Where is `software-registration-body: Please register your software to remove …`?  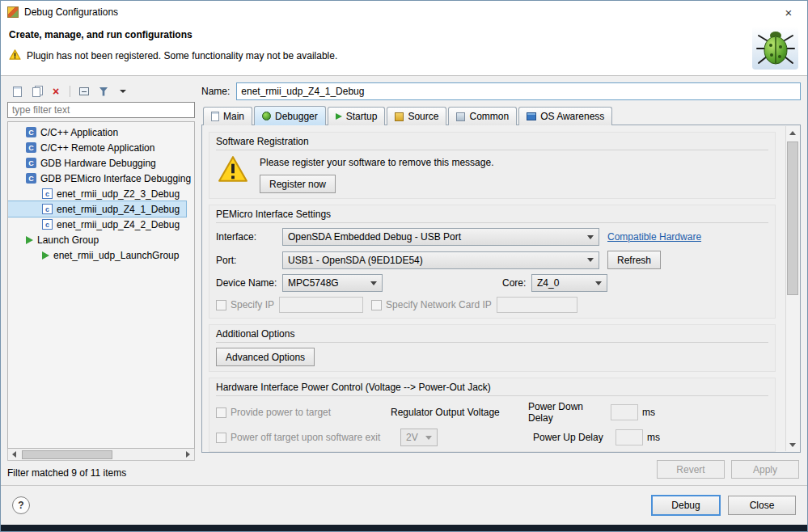
software-registration-body: Please register your software to remove … is located at coordinates (492, 175).